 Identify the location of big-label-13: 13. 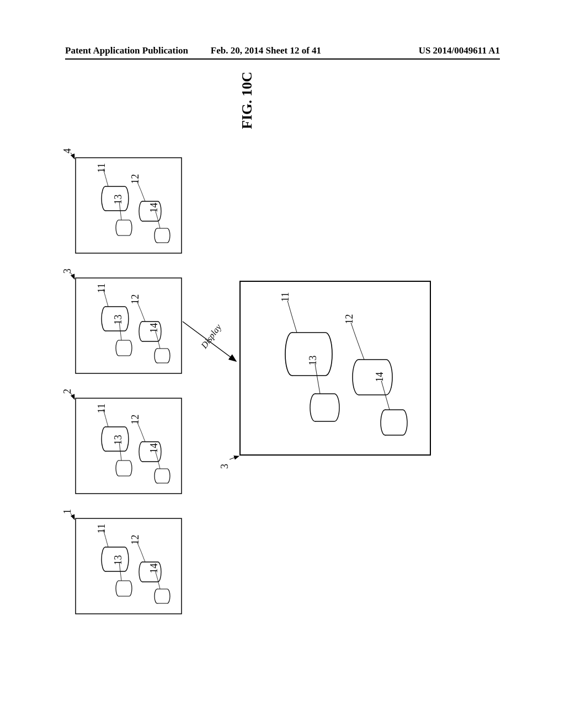
(313, 361).